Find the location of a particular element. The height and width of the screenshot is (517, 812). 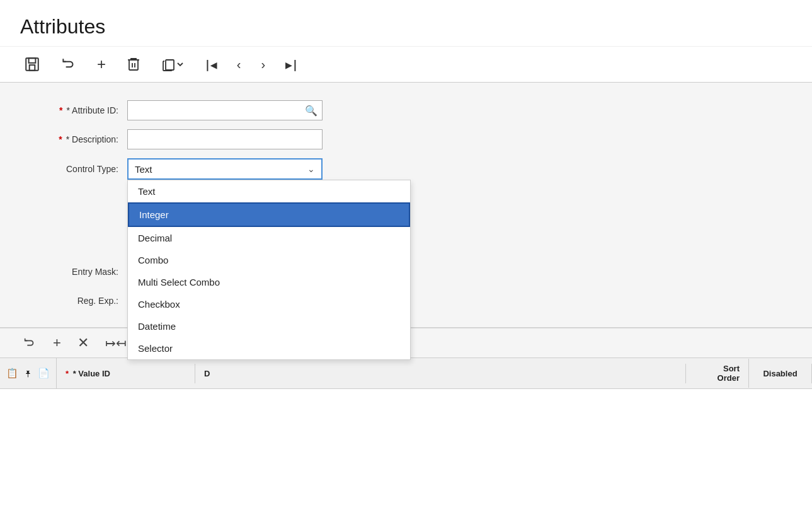

entry-mask-label: Entry Mask: is located at coordinates (74, 272).